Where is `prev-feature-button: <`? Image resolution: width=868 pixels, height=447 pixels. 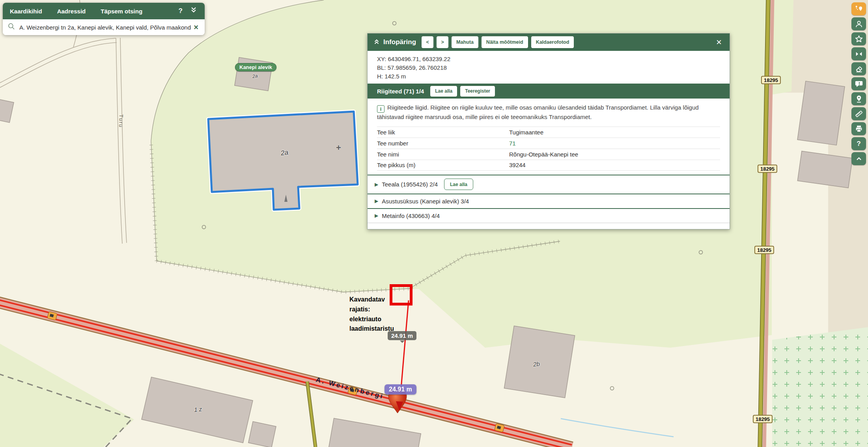 prev-feature-button: < is located at coordinates (427, 42).